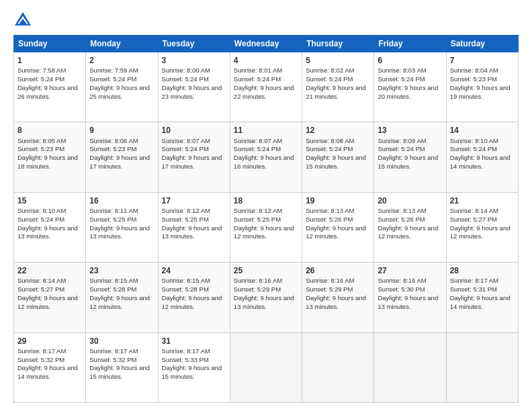  Describe the element at coordinates (410, 60) in the screenshot. I see `day-number: 6` at that location.